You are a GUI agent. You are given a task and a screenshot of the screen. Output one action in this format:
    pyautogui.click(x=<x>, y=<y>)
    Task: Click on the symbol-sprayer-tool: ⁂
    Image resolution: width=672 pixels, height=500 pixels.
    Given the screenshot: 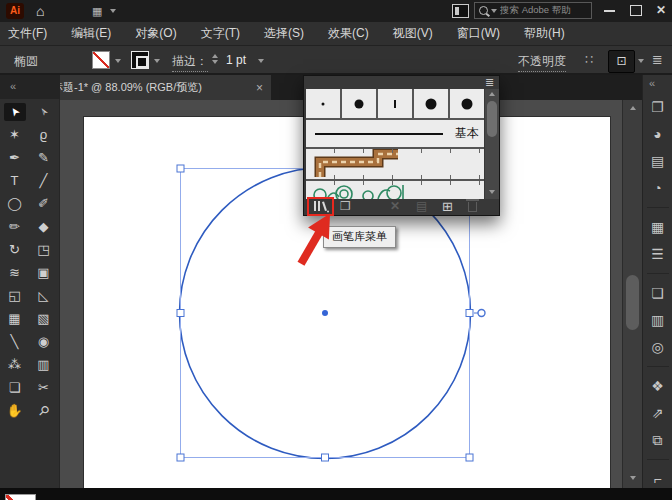 What is the action you would take?
    pyautogui.click(x=15, y=365)
    